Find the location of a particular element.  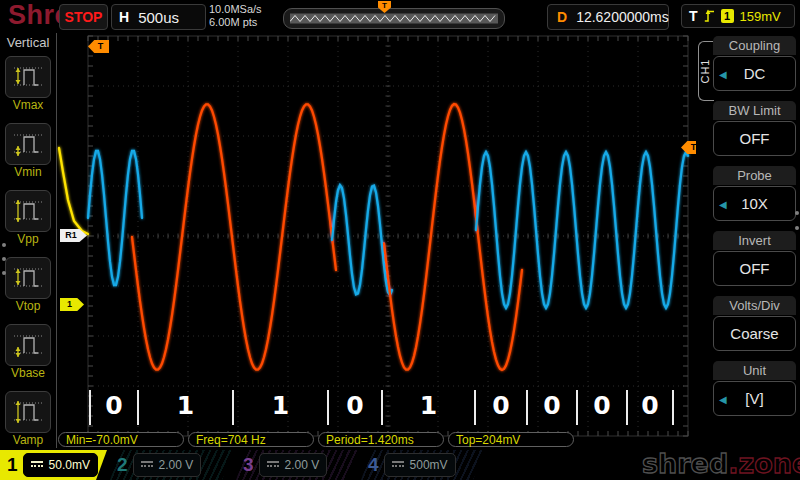

channel-4-tab: 4500mV is located at coordinates (422, 465).